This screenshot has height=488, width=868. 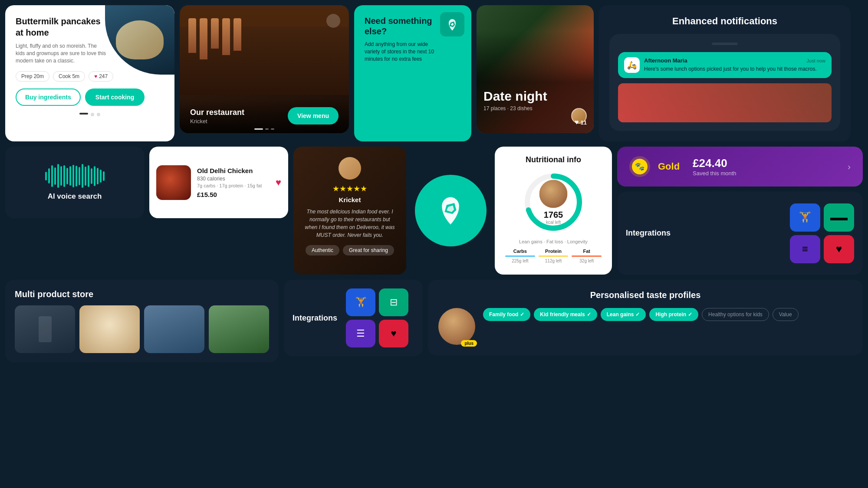 I want to click on review-stars: ★★★★★, so click(x=350, y=189).